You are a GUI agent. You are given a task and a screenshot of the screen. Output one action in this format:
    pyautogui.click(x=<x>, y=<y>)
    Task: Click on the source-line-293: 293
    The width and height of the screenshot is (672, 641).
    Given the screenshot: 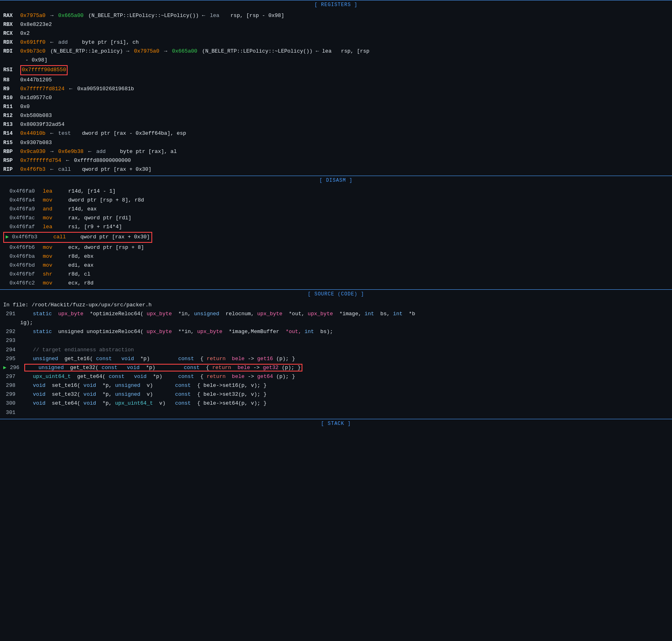 What is the action you would take?
    pyautogui.click(x=336, y=341)
    